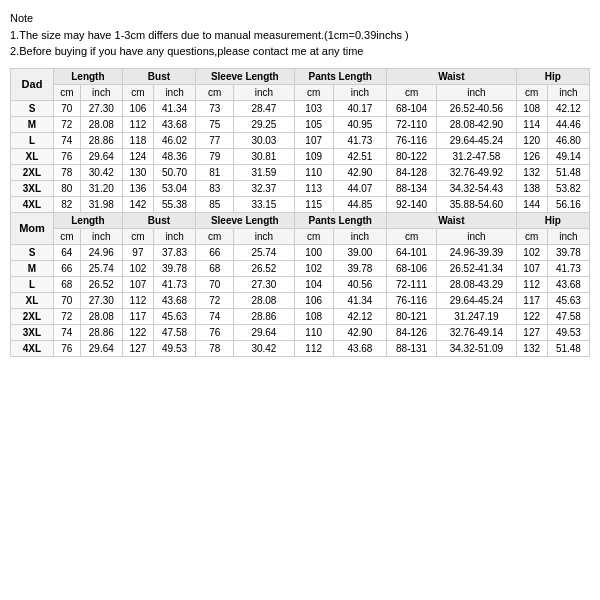 This screenshot has height=600, width=600. I want to click on sh-in-5: inch, so click(476, 92).